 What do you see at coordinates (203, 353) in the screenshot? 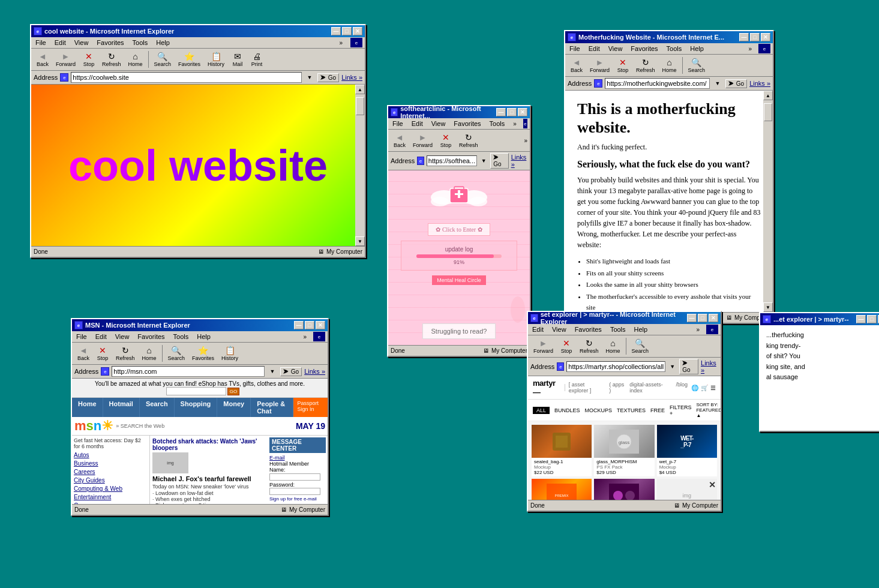
I see `favorites-msn-btn: ⭐ Favorites` at bounding box center [203, 353].